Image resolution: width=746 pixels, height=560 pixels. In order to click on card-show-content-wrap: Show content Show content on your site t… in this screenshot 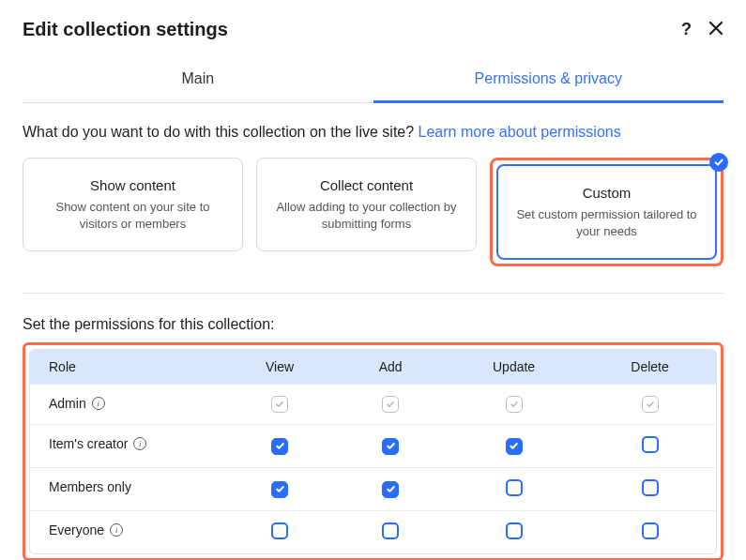, I will do `click(133, 212)`.